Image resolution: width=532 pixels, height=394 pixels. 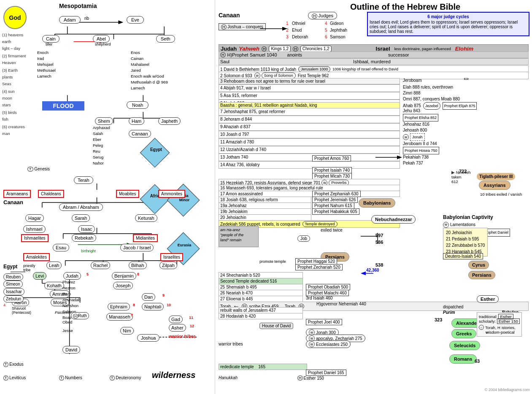 What do you see at coordinates (132, 315) in the screenshot?
I see `manasseh-num7: 7` at bounding box center [132, 315].